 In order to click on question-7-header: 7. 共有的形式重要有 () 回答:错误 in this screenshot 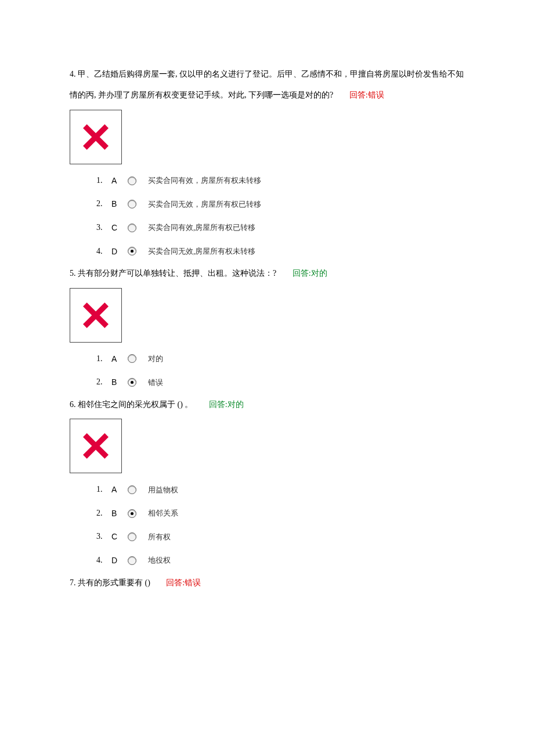, I will do `click(267, 583)`.